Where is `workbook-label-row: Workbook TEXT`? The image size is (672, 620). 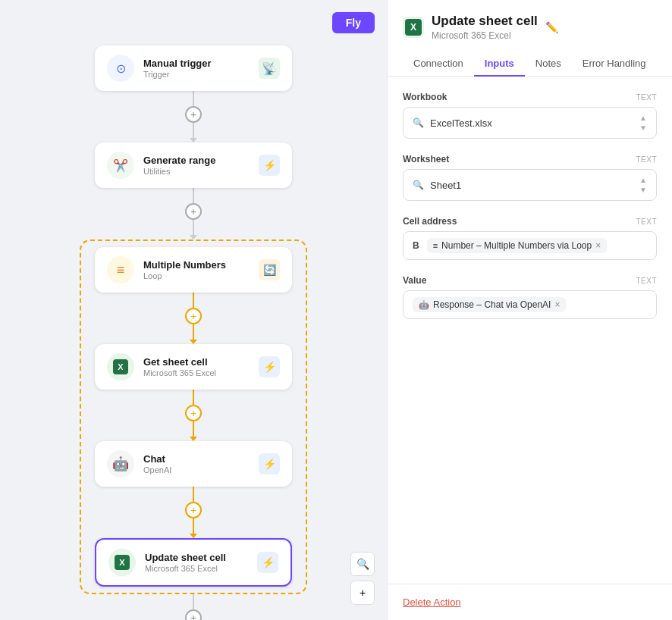 workbook-label-row: Workbook TEXT is located at coordinates (529, 97).